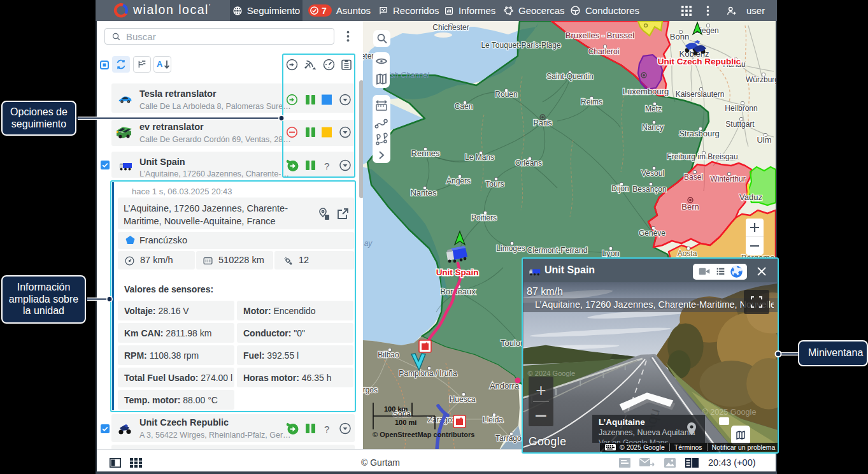 The height and width of the screenshot is (474, 868). What do you see at coordinates (730, 412) in the screenshot?
I see `svg-text: © 2025 Google` at bounding box center [730, 412].